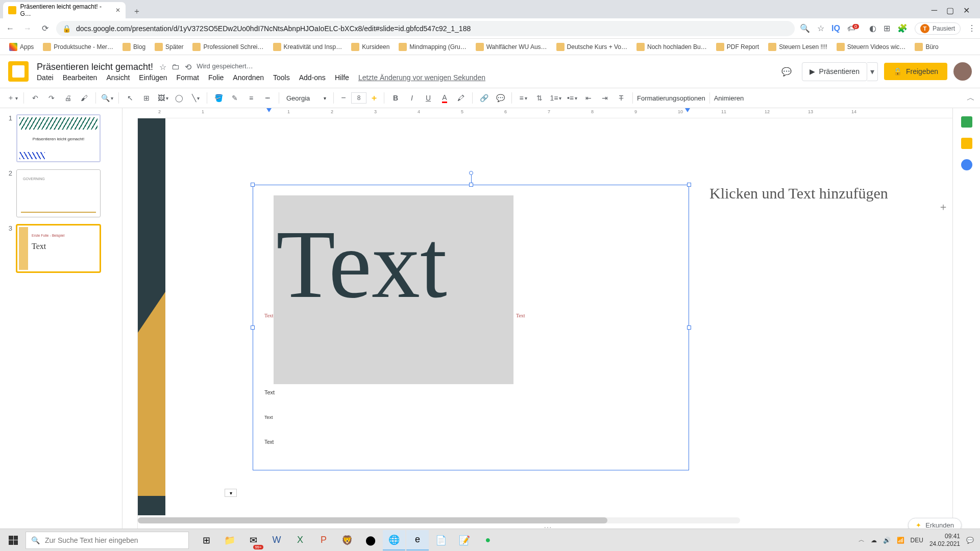  I want to click on zoom-button: 🔍▾, so click(107, 98).